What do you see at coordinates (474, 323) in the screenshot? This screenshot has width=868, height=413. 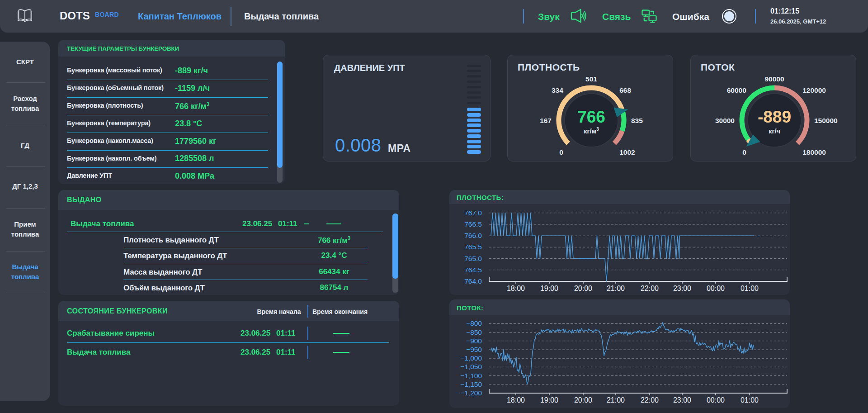 I see `svg-text: −800` at bounding box center [474, 323].